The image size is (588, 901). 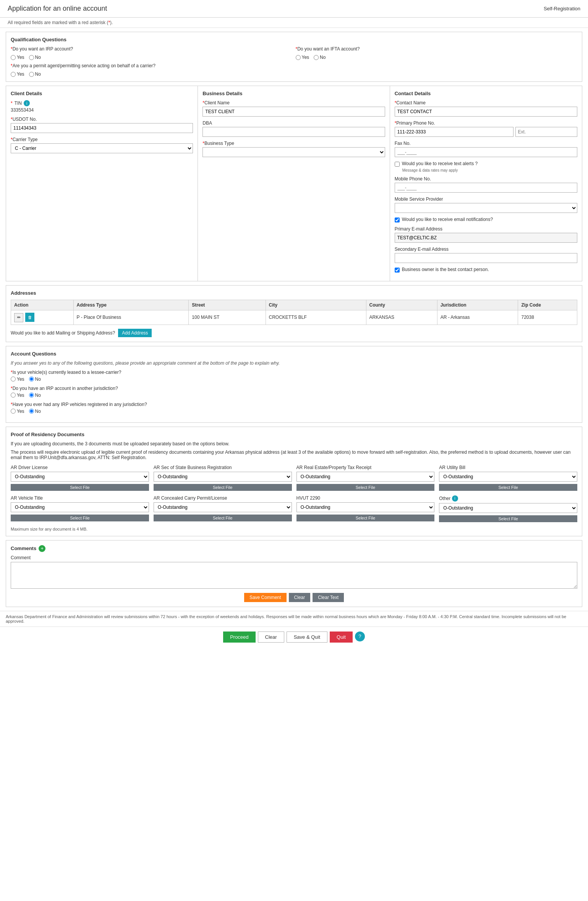 What do you see at coordinates (294, 575) in the screenshot?
I see `comment-textarea` at bounding box center [294, 575].